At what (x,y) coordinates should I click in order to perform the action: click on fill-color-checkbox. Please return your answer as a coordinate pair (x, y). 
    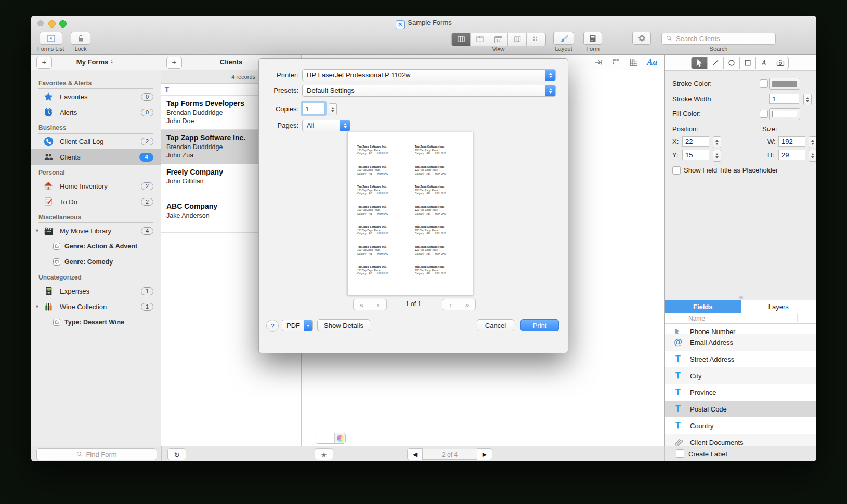
    Looking at the image, I should click on (764, 114).